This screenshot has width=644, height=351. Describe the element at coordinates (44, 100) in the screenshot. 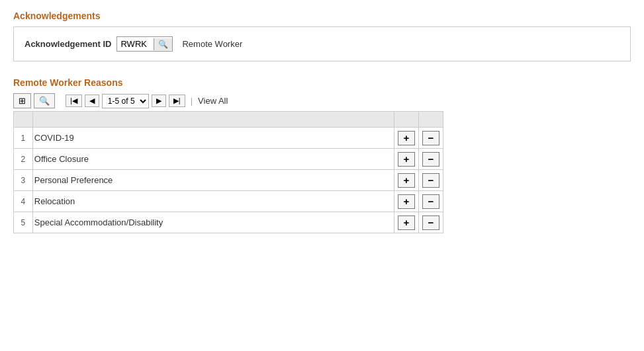

I see `search-button: 🔍` at that location.